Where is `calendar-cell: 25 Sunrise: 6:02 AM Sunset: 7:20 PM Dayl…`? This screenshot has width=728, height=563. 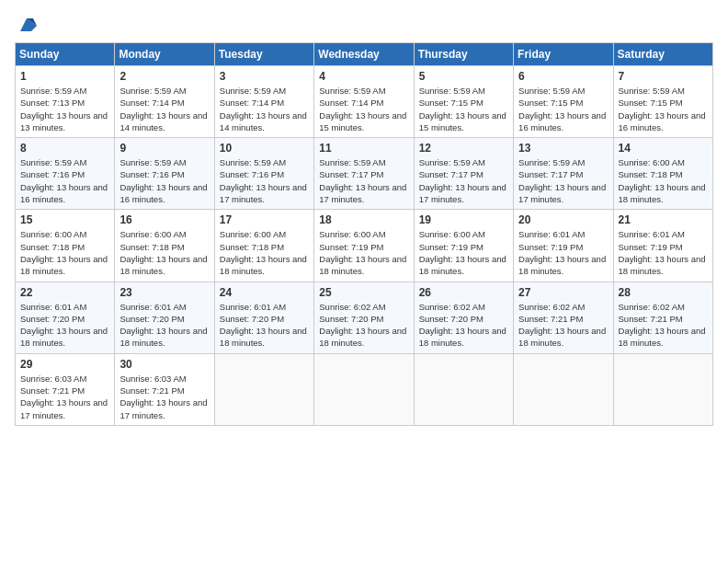 calendar-cell: 25 Sunrise: 6:02 AM Sunset: 7:20 PM Dayl… is located at coordinates (364, 317).